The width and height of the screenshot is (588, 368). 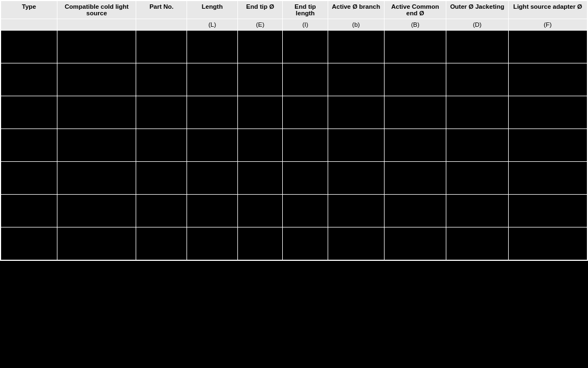 I want to click on col-header-length: Length, so click(x=212, y=10).